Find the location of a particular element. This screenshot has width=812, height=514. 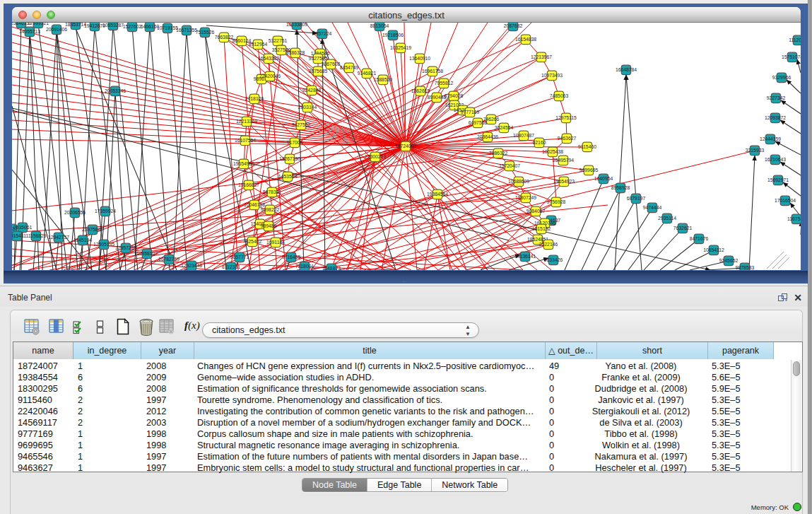

svg-text: 9878583 is located at coordinates (745, 267).